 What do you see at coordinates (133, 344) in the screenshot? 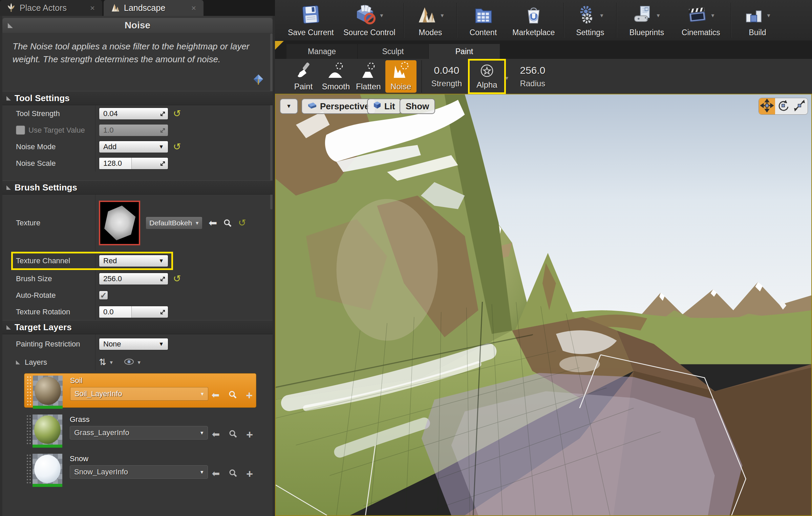
I see `painting-restriction-dropdown: None ▼` at bounding box center [133, 344].